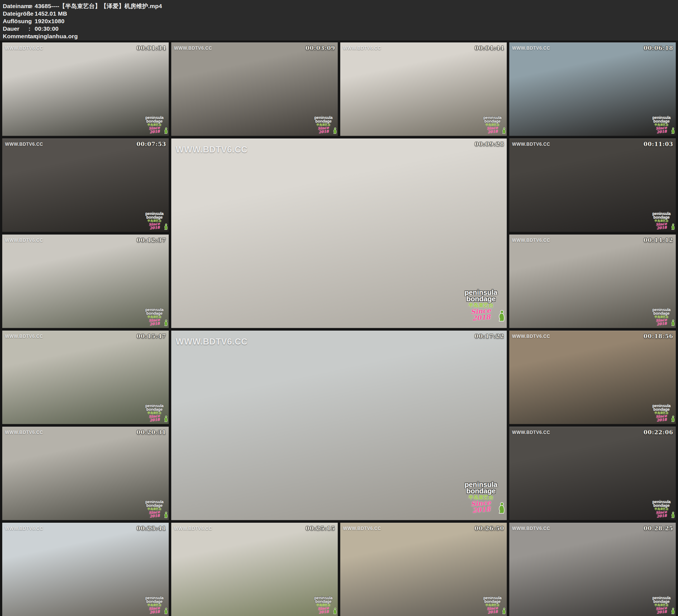 The height and width of the screenshot is (616, 678). Describe the element at coordinates (593, 281) in the screenshot. I see `video-thumbnail-9: WWW.BDTV6.CC 00:14:12 peninsula bondage …` at that location.